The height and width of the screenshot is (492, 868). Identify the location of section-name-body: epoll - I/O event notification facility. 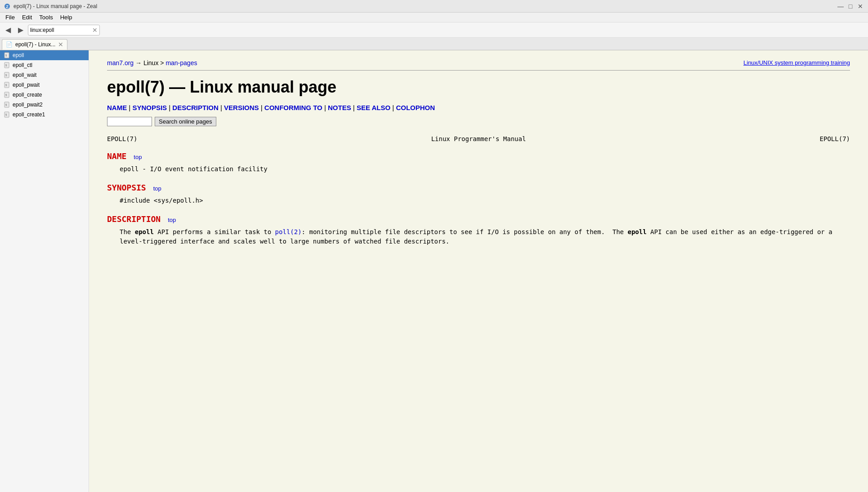
(485, 169).